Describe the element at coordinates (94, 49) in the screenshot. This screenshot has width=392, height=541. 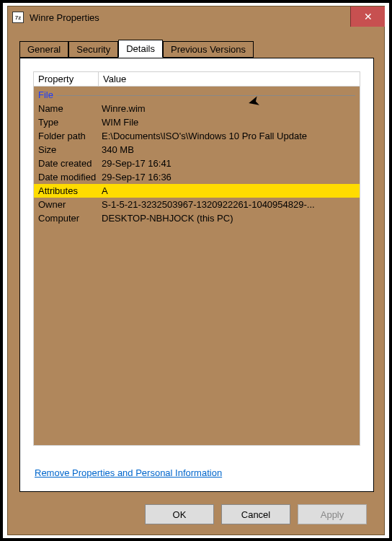
I see `tab-security: Security` at that location.